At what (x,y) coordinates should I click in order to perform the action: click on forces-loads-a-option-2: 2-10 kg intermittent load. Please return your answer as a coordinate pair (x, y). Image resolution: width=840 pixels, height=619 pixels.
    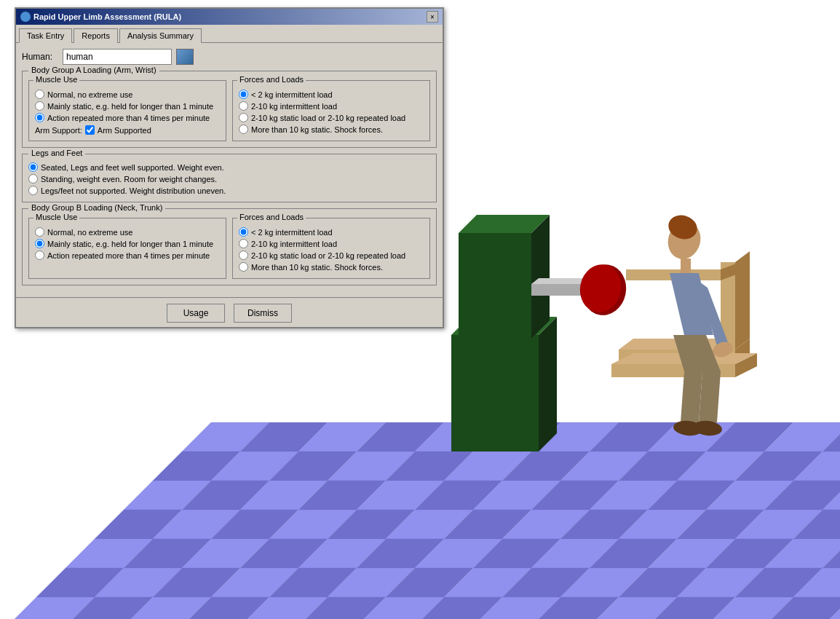
    Looking at the image, I should click on (331, 106).